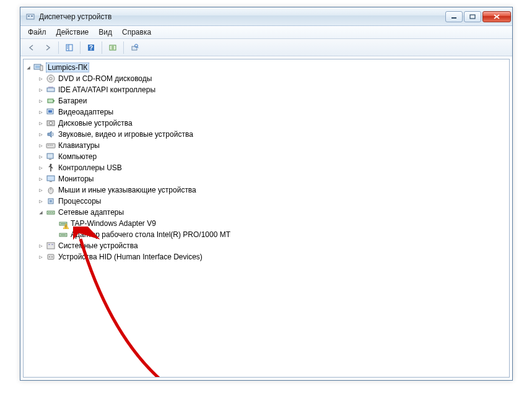 Image resolution: width=532 pixels, height=398 pixels. Describe the element at coordinates (273, 201) in the screenshot. I see `tree-category: ▷Процессоры` at that location.